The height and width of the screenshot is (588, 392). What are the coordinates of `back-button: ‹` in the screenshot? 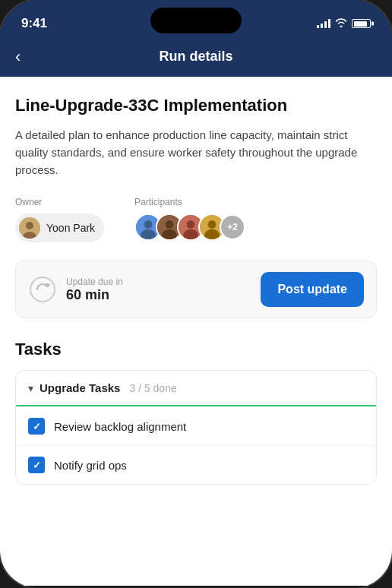 It's located at (18, 57).